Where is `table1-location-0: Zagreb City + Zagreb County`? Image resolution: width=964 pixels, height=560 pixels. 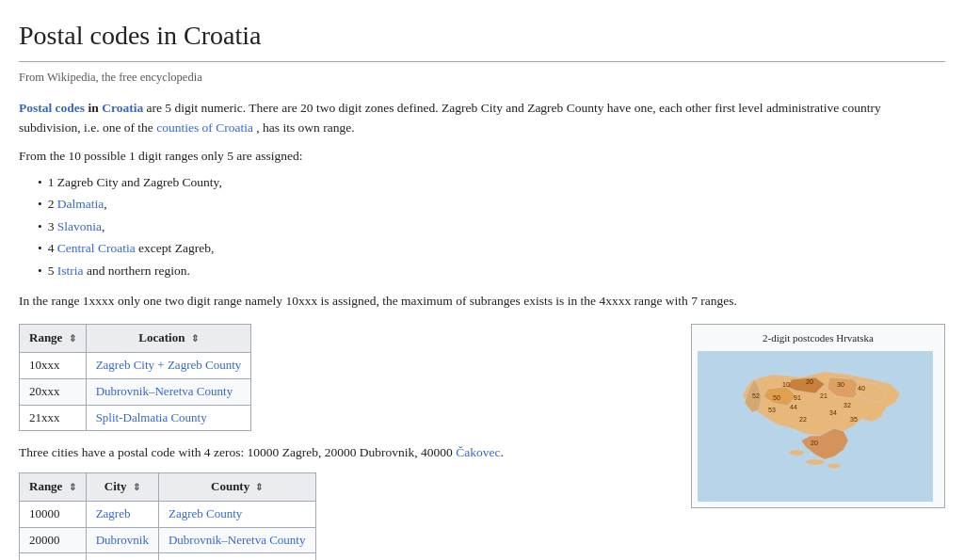
table1-location-0: Zagreb City + Zagreb County is located at coordinates (169, 365).